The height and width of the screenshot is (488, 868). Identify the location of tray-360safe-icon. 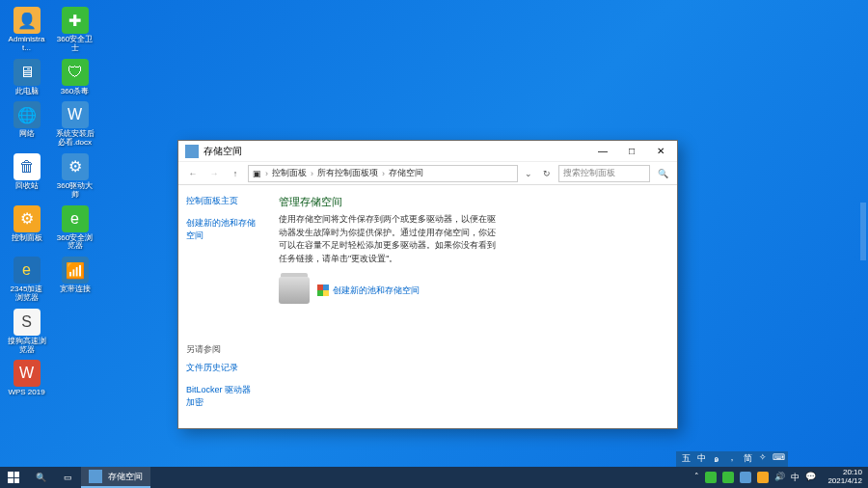
(711, 477).